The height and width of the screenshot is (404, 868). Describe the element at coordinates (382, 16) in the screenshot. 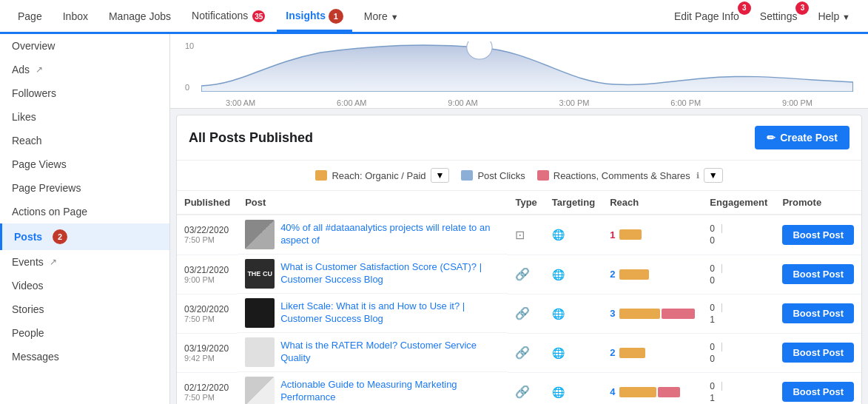

I see `nav-more: More ▼` at that location.